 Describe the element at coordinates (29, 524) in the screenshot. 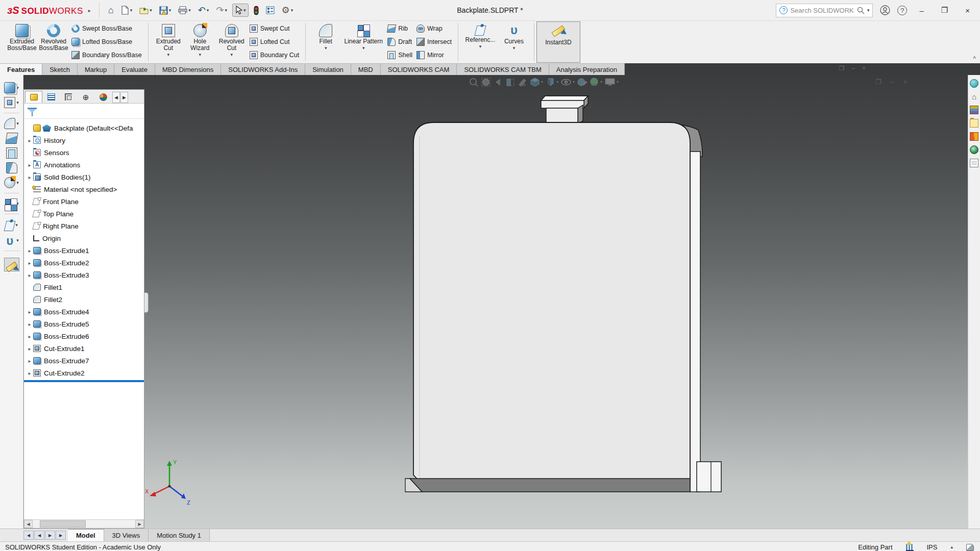

I see `scroll-left-button: ◀` at that location.